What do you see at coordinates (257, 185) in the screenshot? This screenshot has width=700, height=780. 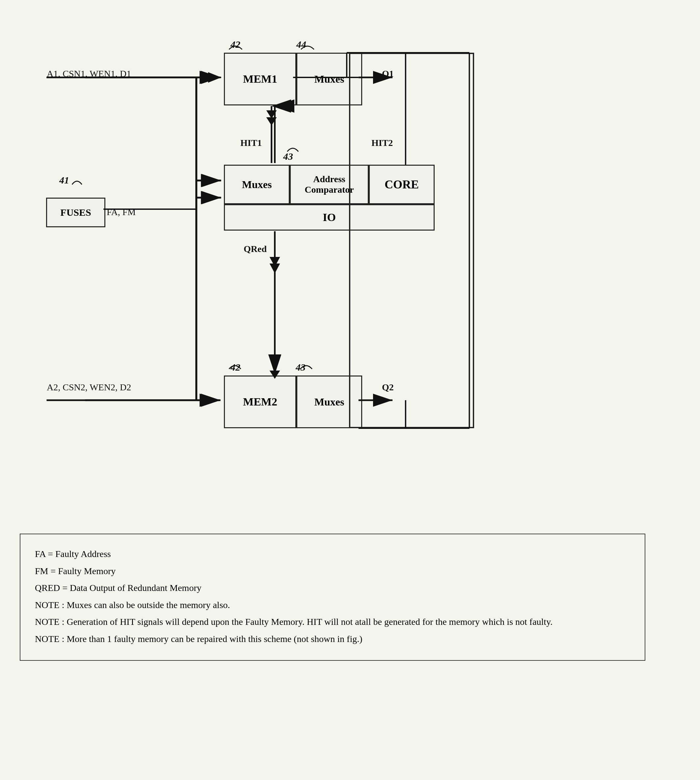 I see `muxes-mid-box: Muxes` at bounding box center [257, 185].